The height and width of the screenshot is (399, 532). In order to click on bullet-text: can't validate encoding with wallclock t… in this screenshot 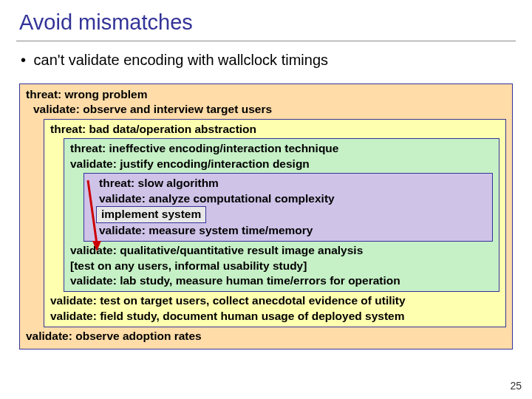, I will do `click(181, 60)`.